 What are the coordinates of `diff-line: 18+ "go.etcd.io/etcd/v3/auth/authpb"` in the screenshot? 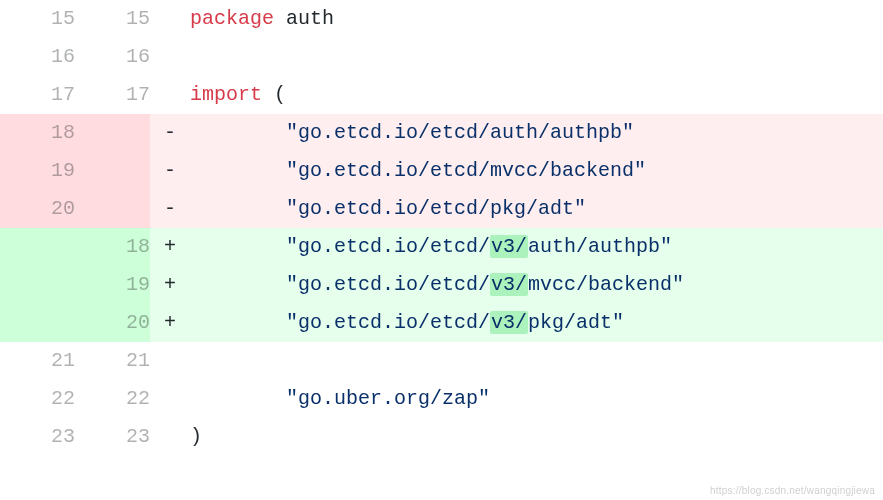 It's located at (442, 247).